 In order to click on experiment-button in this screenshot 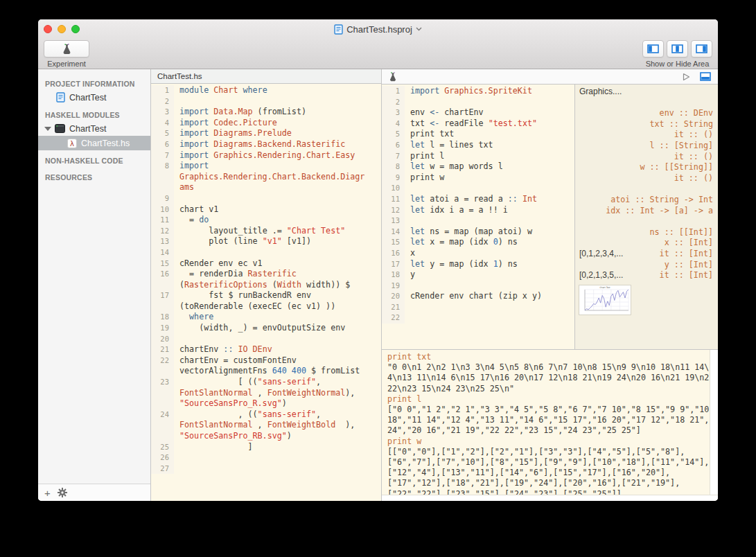, I will do `click(67, 48)`.